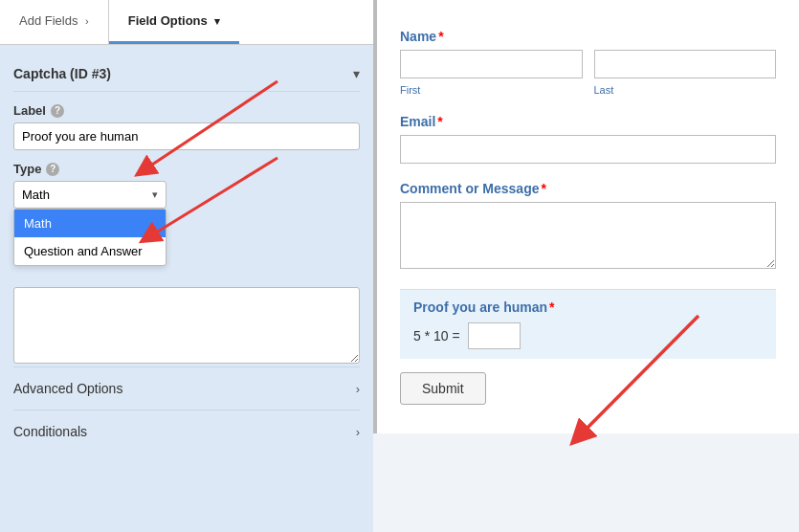  What do you see at coordinates (187, 195) in the screenshot?
I see `type-select-wrapper: Math ▾ Math Question and Answer` at bounding box center [187, 195].